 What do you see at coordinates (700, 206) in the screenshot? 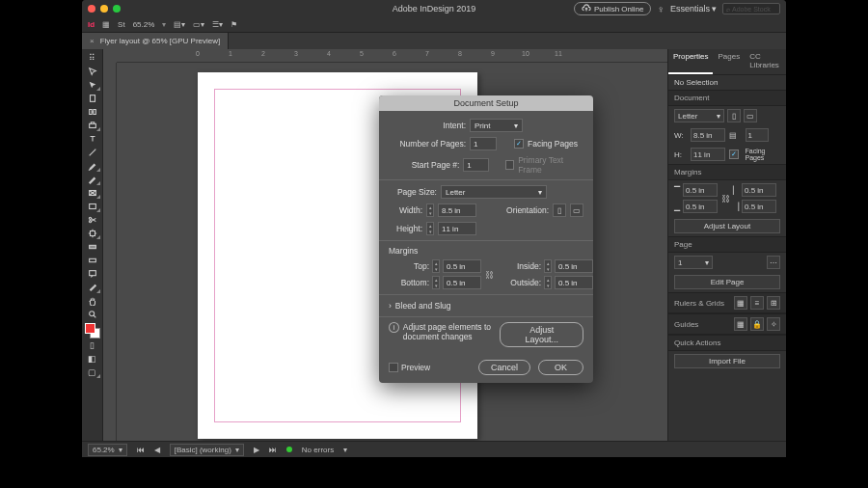
I see `margin-bottom-input: 0.5 in` at bounding box center [700, 206].